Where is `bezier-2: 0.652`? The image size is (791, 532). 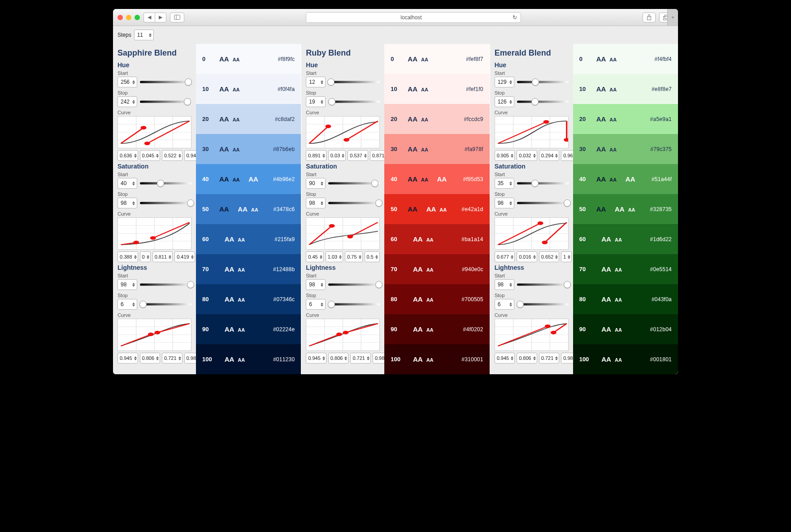
bezier-2: 0.652 is located at coordinates (549, 257).